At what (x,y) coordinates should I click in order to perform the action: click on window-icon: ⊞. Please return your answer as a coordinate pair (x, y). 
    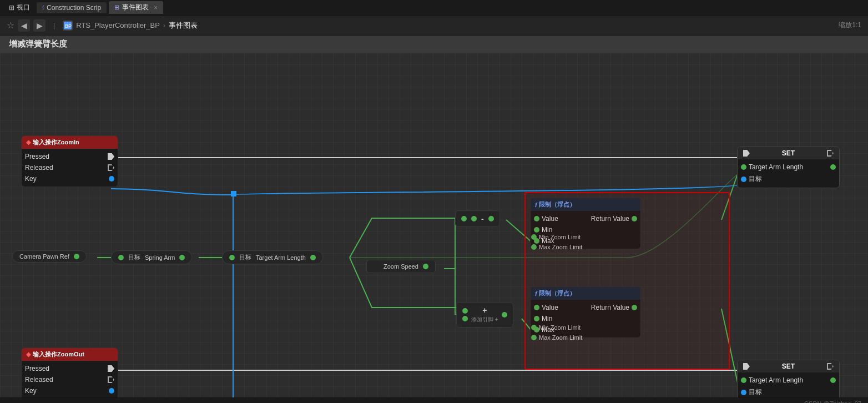
    Looking at the image, I should click on (12, 8).